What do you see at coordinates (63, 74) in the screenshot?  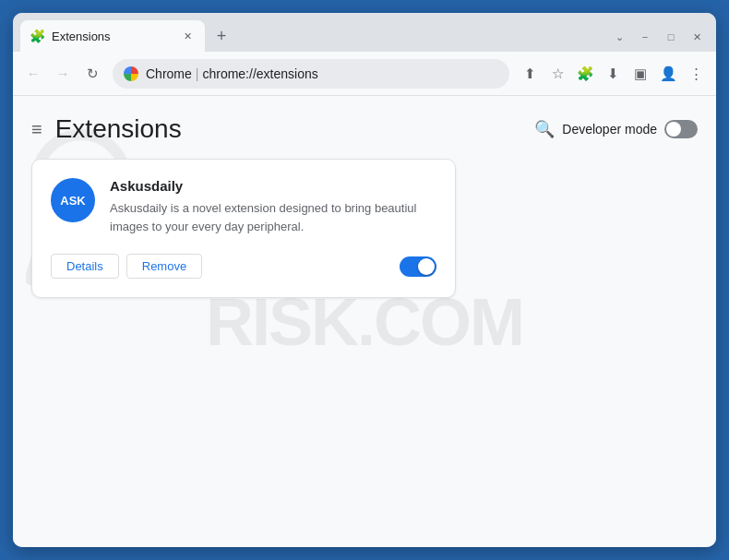 I see `forward-button: →` at bounding box center [63, 74].